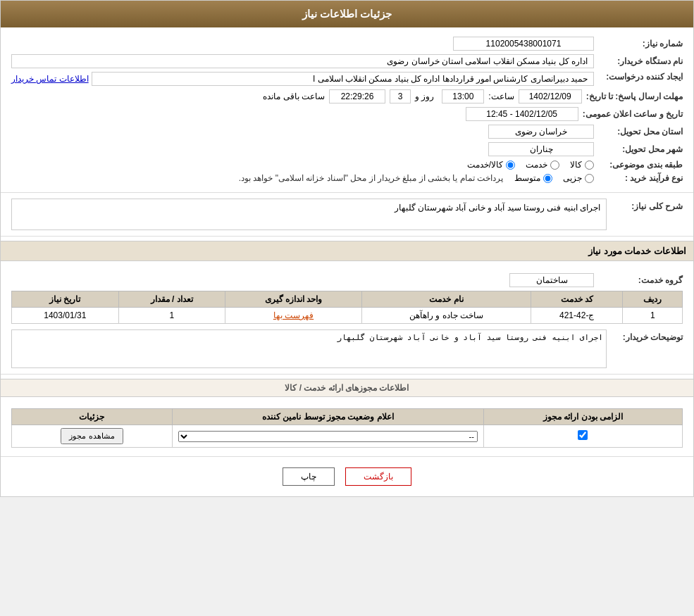 The width and height of the screenshot is (694, 616). I want to click on value-shomara-niaz: 1102005438001071, so click(523, 44).